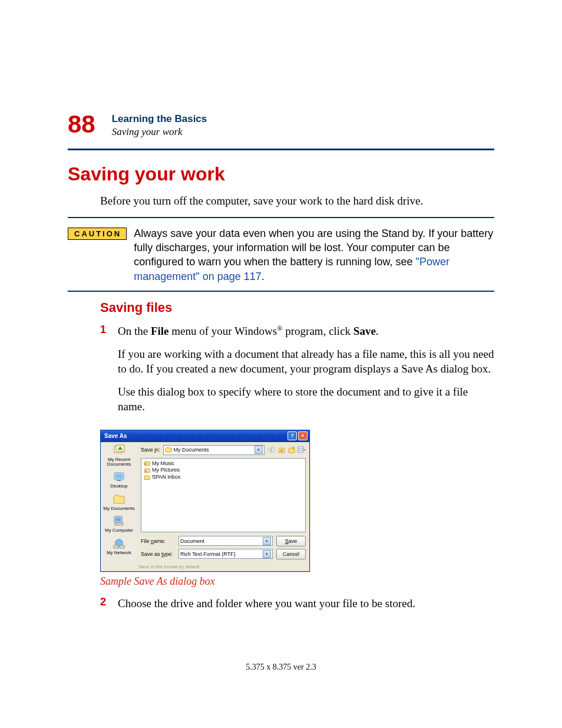 The height and width of the screenshot is (728, 562). What do you see at coordinates (223, 470) in the screenshot?
I see `list-item: My Pictures` at bounding box center [223, 470].